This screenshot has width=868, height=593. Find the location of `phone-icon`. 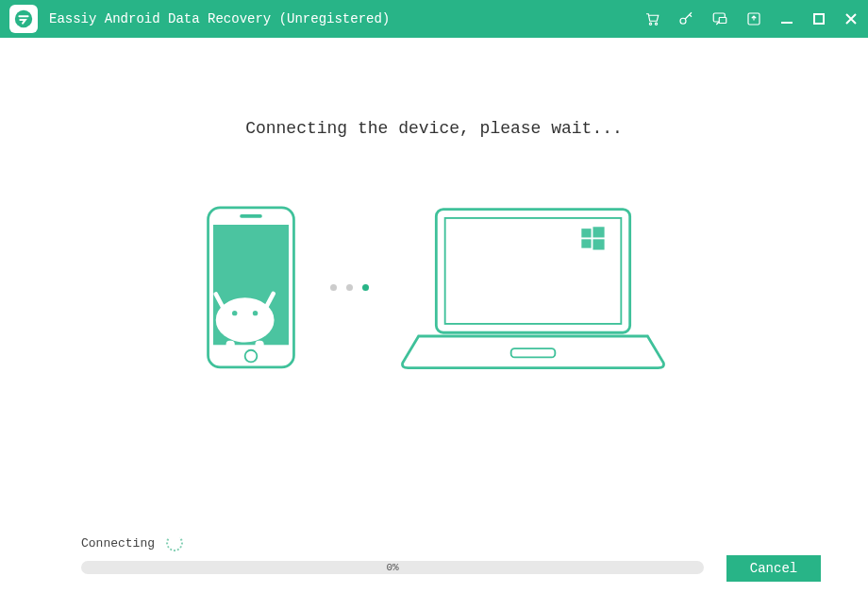

phone-icon is located at coordinates (251, 287).